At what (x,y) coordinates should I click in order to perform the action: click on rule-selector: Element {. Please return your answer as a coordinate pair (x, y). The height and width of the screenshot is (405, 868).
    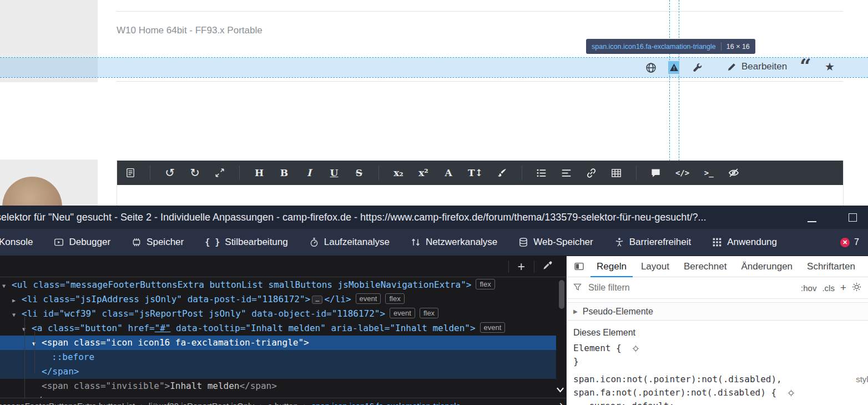
    Looking at the image, I should click on (597, 348).